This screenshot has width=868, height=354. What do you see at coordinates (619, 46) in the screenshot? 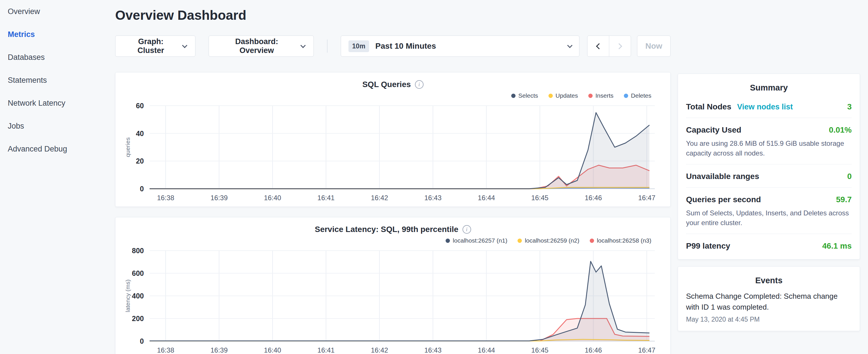
I see `chevron-right-icon` at bounding box center [619, 46].